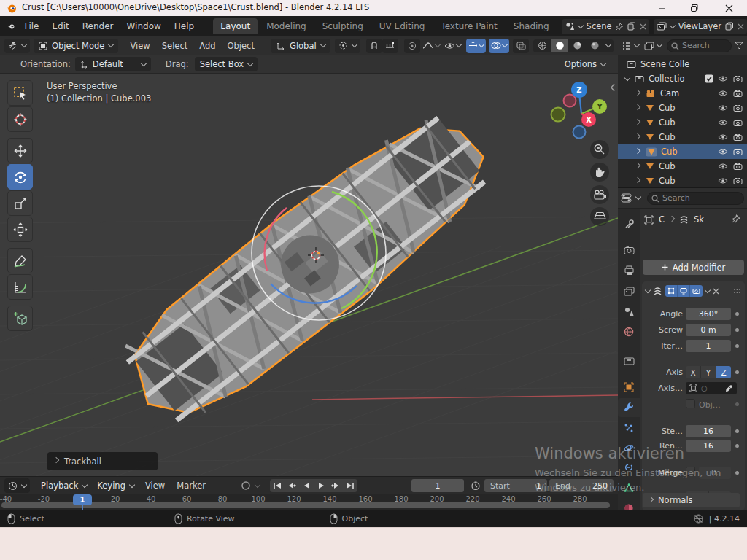 The height and width of the screenshot is (560, 747). What do you see at coordinates (336, 486) in the screenshot?
I see `next-keyframe-button` at bounding box center [336, 486].